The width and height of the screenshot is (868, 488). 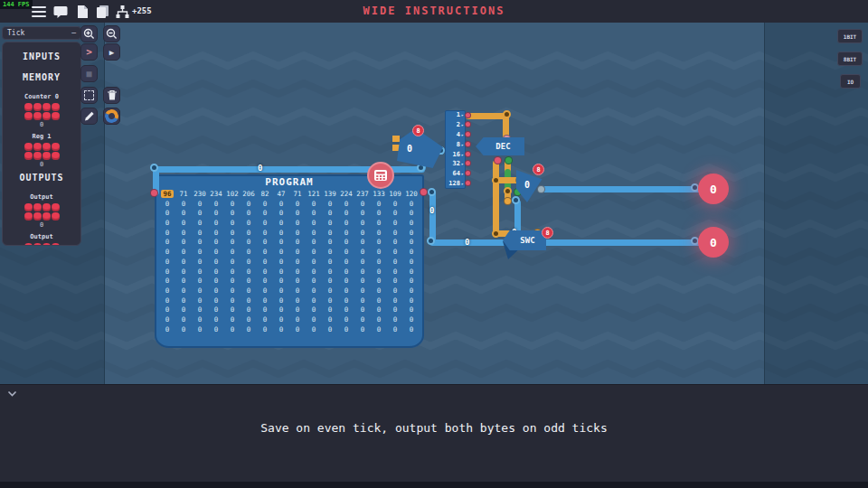 What do you see at coordinates (713, 189) in the screenshot?
I see `level-output-top: 0` at bounding box center [713, 189].